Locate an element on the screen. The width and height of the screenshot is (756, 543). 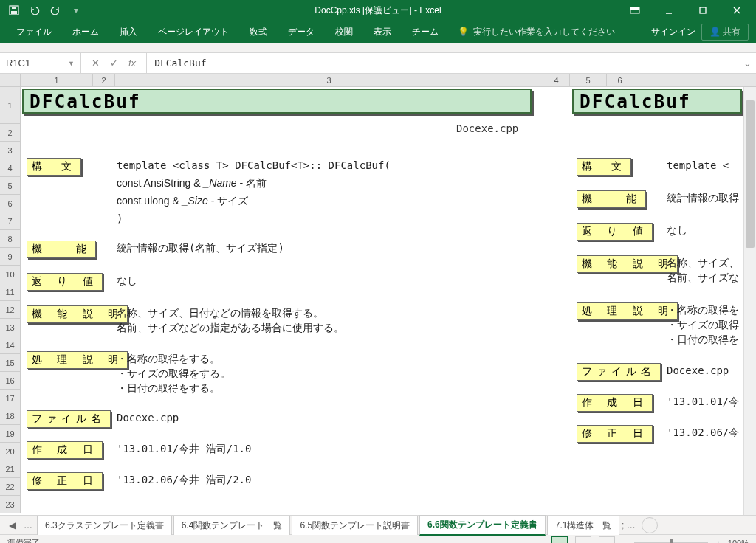
row-header: 14 is located at coordinates (10, 345).